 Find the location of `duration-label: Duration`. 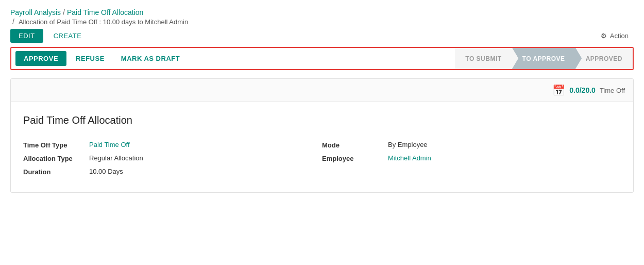

duration-label: Duration is located at coordinates (54, 172).